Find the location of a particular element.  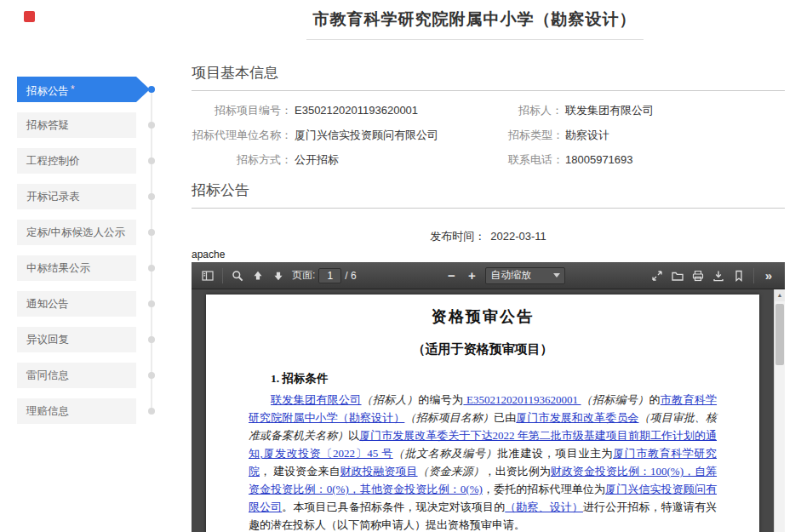

sidebar-item-label: 雷同信息 is located at coordinates (48, 375).